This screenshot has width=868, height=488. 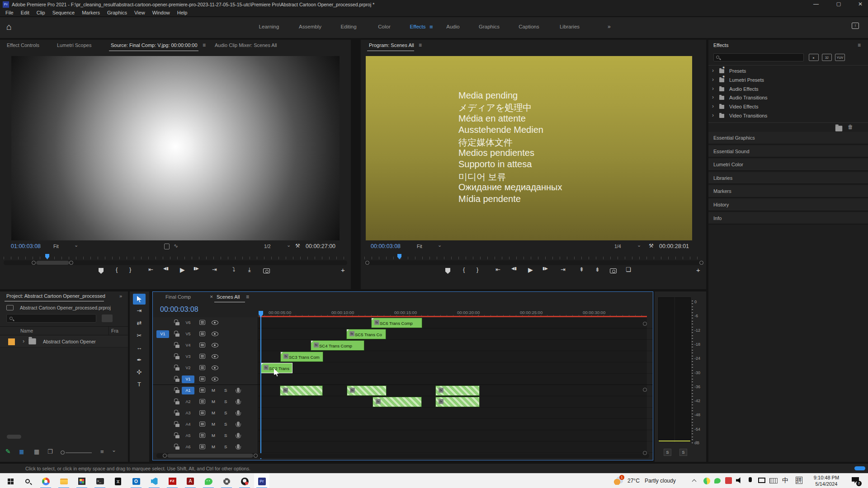 What do you see at coordinates (226, 481) in the screenshot?
I see `taskbar-settings` at bounding box center [226, 481].